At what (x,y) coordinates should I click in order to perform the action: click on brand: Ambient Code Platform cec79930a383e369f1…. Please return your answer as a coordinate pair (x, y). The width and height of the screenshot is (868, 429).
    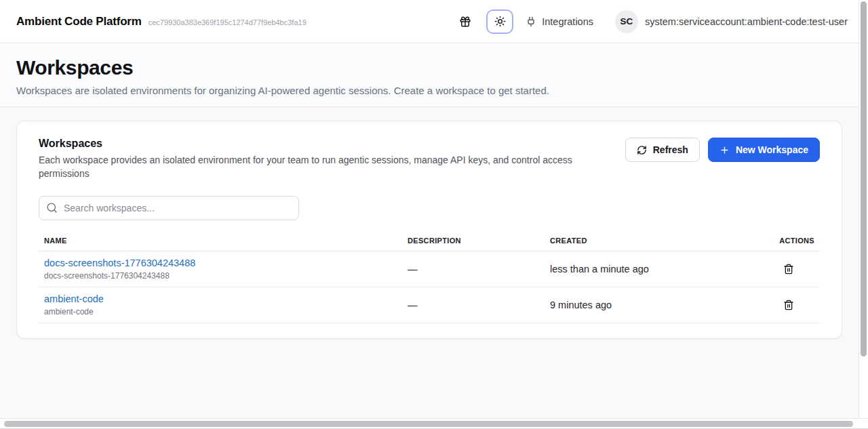
    Looking at the image, I should click on (161, 22).